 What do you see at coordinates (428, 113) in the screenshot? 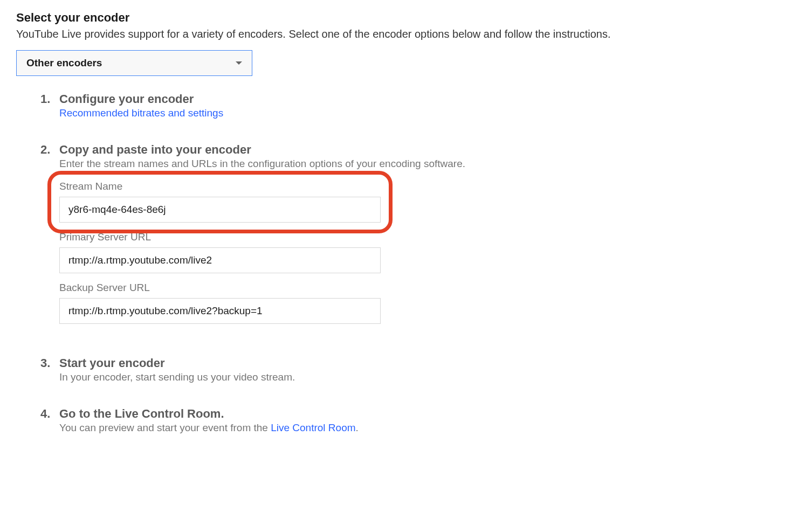
I see `recommended-bitrates-link: Recommended bitrates and settings` at bounding box center [428, 113].